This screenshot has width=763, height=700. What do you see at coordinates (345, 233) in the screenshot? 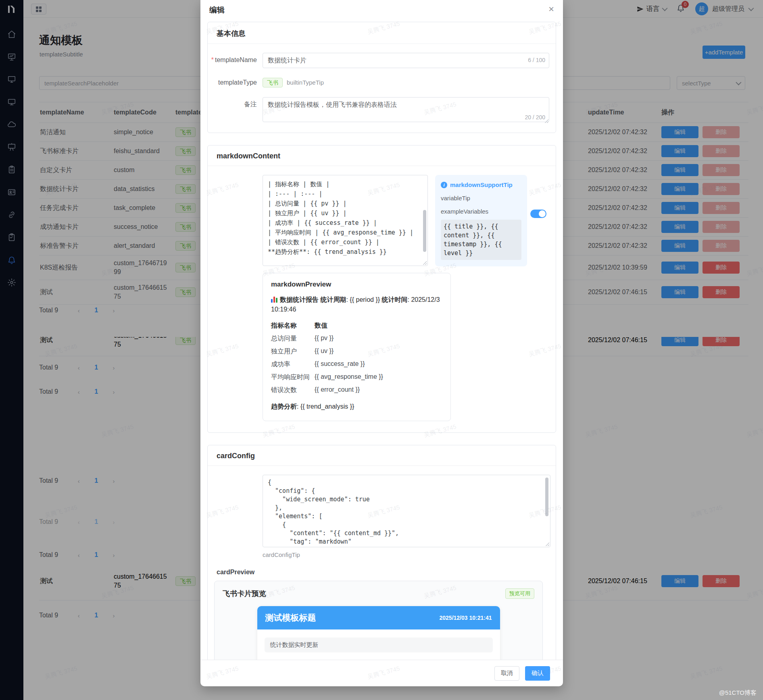
I see `editor-line: | 平均响应时间 | {{ avg_response_time }} |` at bounding box center [345, 233].